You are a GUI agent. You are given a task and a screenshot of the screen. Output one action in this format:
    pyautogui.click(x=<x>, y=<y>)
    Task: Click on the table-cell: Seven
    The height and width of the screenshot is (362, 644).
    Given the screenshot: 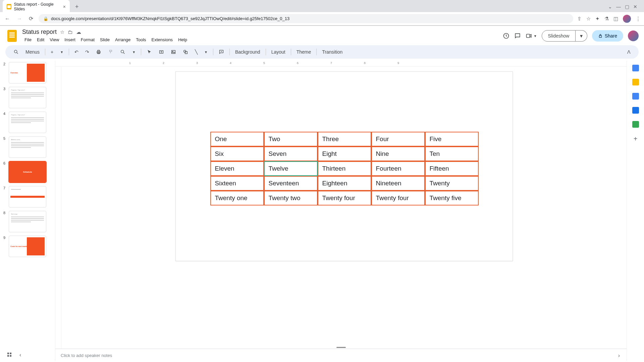 What is the action you would take?
    pyautogui.click(x=291, y=154)
    